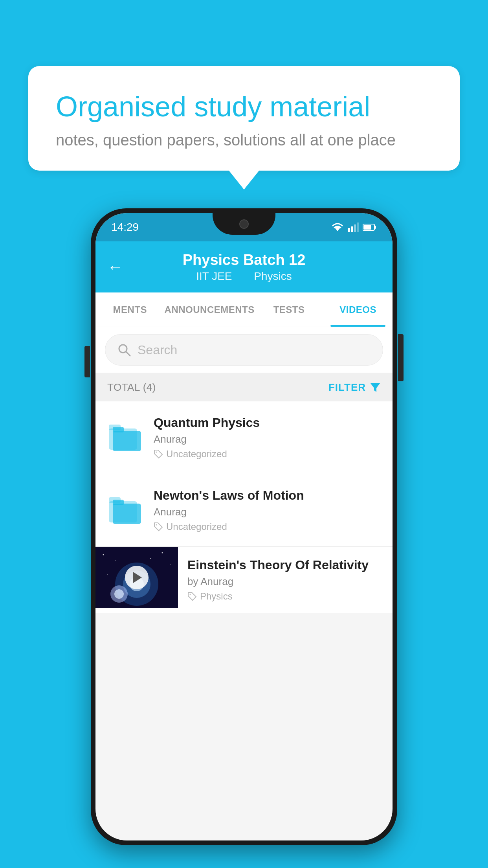 Image resolution: width=488 pixels, height=868 pixels. I want to click on subtitle-part1: IIT JEE, so click(214, 276).